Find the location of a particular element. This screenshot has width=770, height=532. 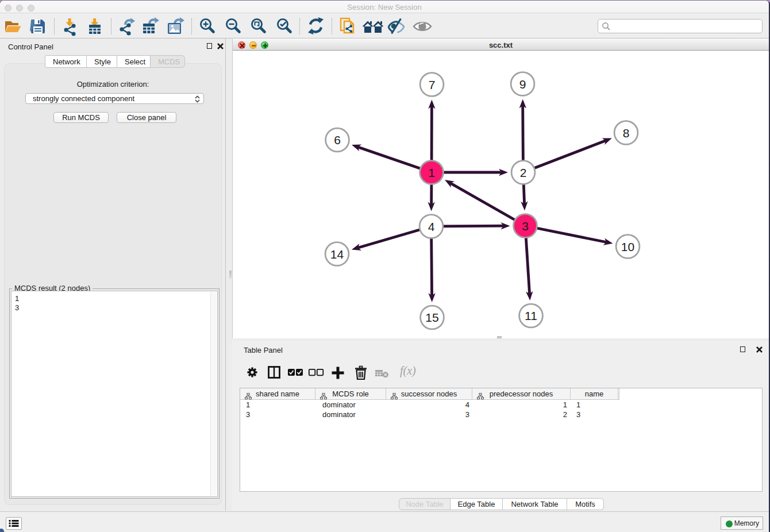

svg-text: 10 is located at coordinates (627, 247).